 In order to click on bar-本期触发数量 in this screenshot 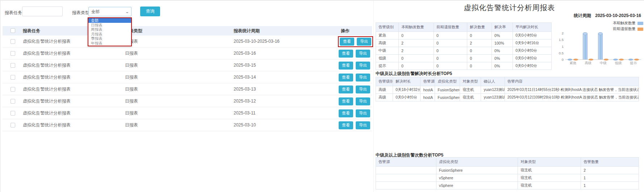, I will do `click(601, 46)`.